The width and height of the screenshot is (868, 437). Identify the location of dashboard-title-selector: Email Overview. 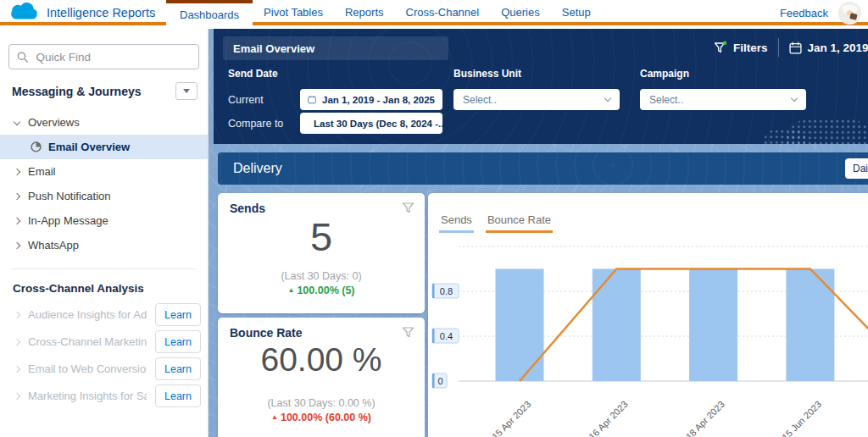
(336, 48).